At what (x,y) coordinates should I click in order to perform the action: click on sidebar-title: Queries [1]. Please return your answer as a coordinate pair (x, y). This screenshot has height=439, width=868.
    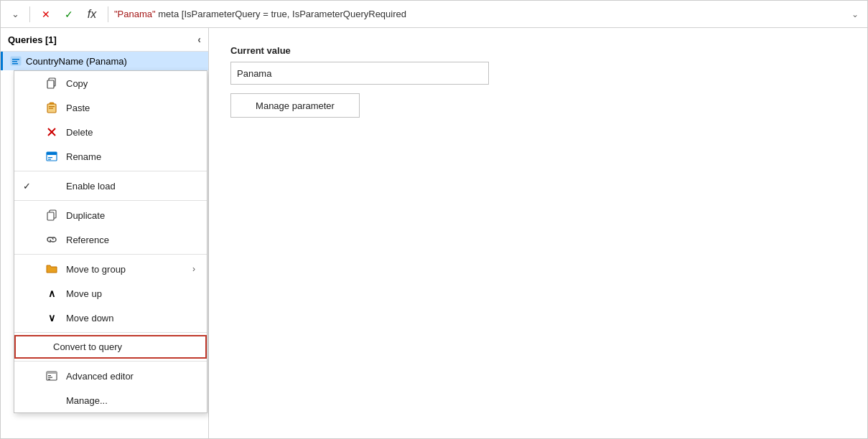
    Looking at the image, I should click on (32, 40).